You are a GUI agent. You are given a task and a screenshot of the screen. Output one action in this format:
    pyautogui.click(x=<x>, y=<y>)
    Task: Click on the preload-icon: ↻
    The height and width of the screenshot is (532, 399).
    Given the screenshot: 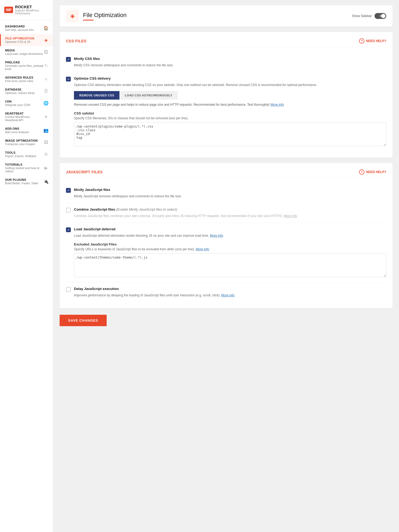 What is the action you would take?
    pyautogui.click(x=46, y=66)
    